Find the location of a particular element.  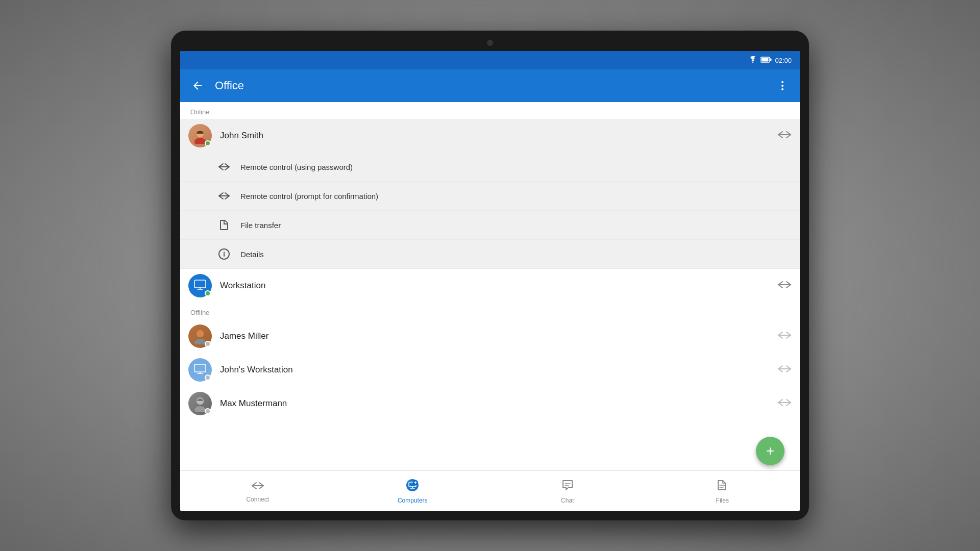

status-dot-james is located at coordinates (208, 344).